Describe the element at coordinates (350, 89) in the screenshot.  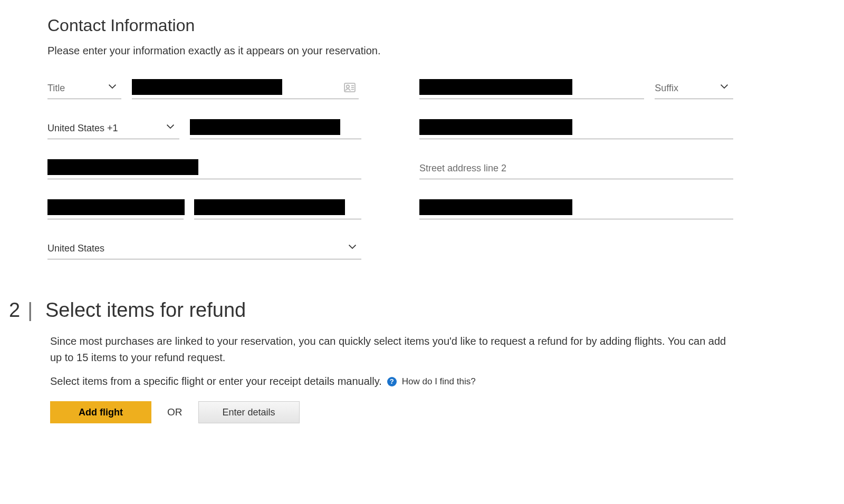
I see `contact-card-icon` at that location.